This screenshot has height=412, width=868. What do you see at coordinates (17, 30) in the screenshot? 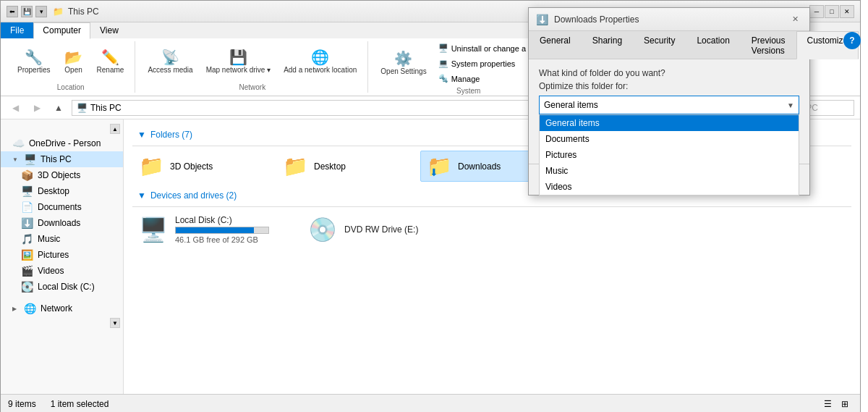
I see `tab-file: File` at bounding box center [17, 30].